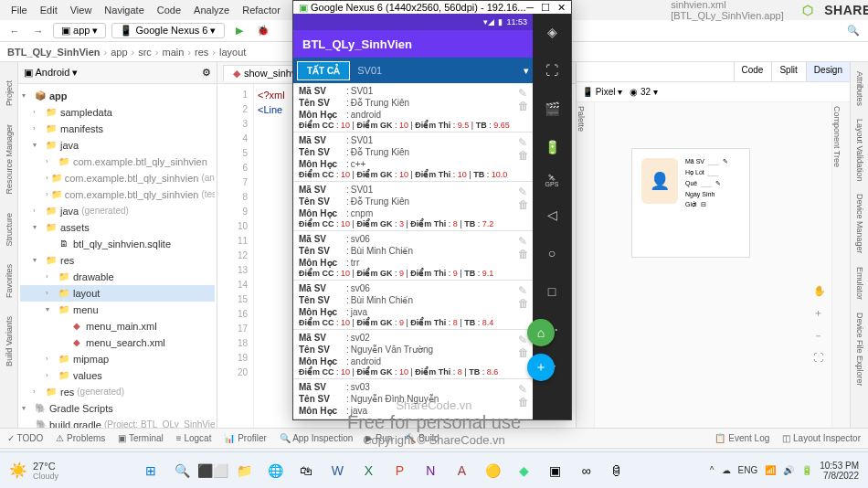 The height and width of the screenshot is (488, 868). What do you see at coordinates (49, 10) in the screenshot?
I see `menu-edit: Edit` at bounding box center [49, 10].